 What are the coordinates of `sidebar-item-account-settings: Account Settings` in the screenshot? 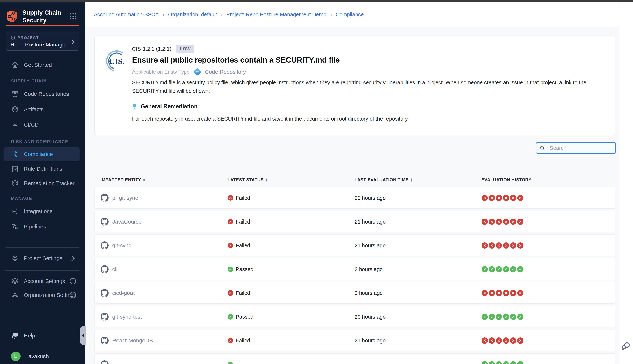 It's located at (43, 281).